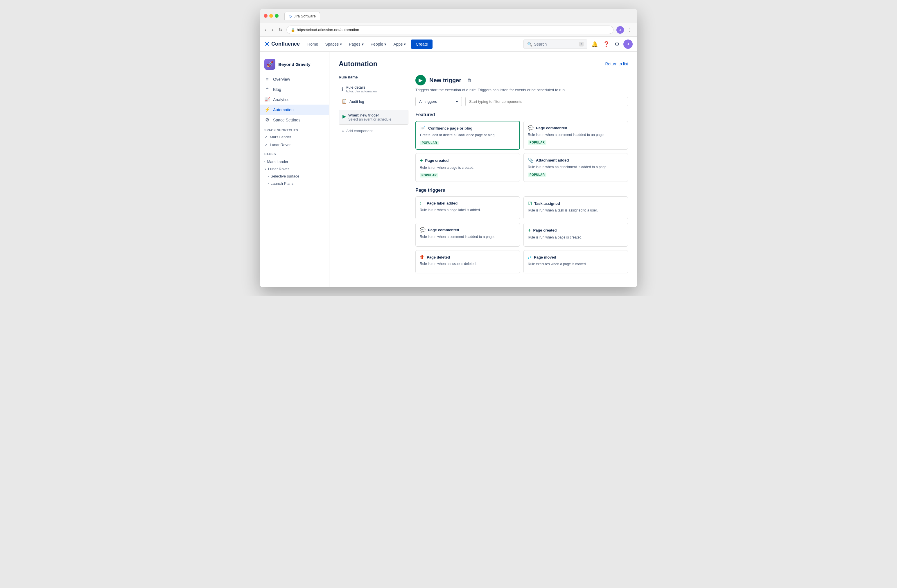  Describe the element at coordinates (294, 129) in the screenshot. I see `shortcuts-section-label: SPACE SHORTCUTS` at that location.